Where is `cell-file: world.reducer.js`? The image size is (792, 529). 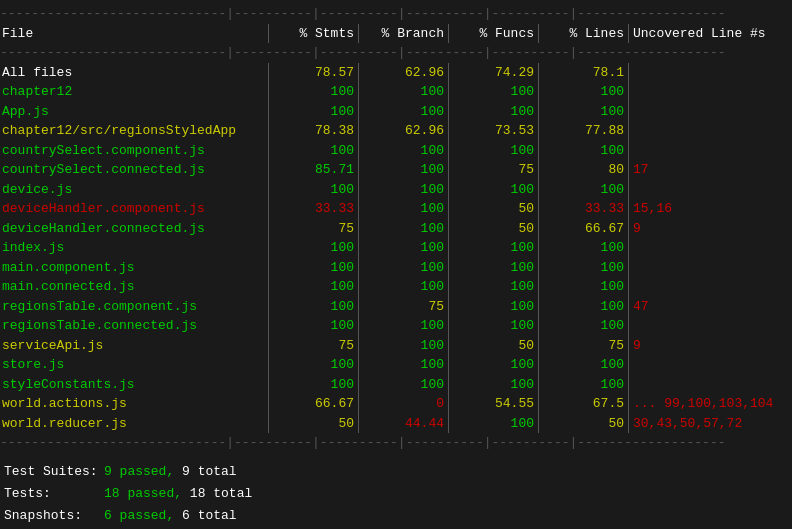
cell-file: world.reducer.js is located at coordinates (134, 424).